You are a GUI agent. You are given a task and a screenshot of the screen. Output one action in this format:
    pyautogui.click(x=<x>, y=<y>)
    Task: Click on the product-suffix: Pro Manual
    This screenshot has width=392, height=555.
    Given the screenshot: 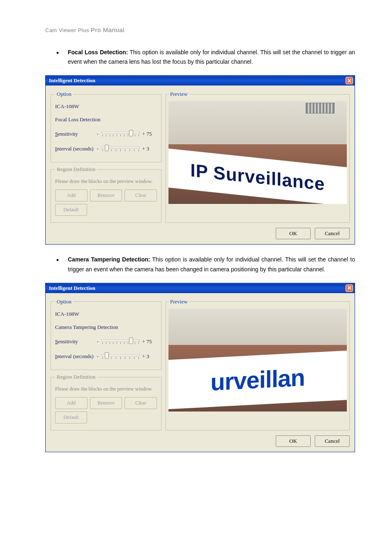 What is the action you would take?
    pyautogui.click(x=108, y=30)
    